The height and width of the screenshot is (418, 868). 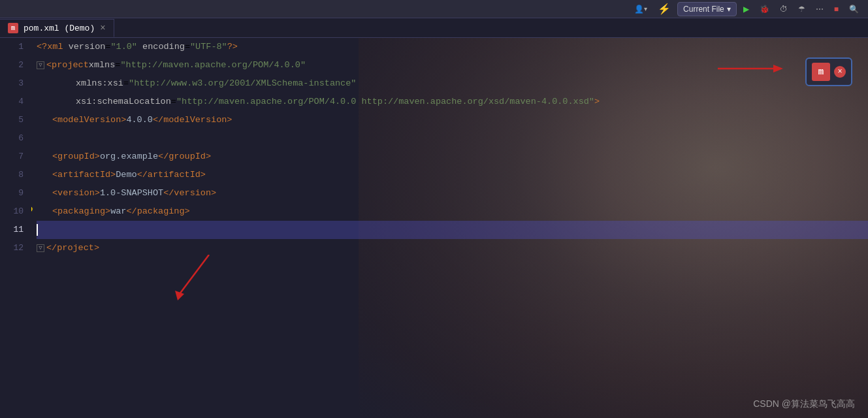 I want to click on code-line-1: <?xml version="1.0" encoding="UTF-8"?>, so click(x=452, y=47).